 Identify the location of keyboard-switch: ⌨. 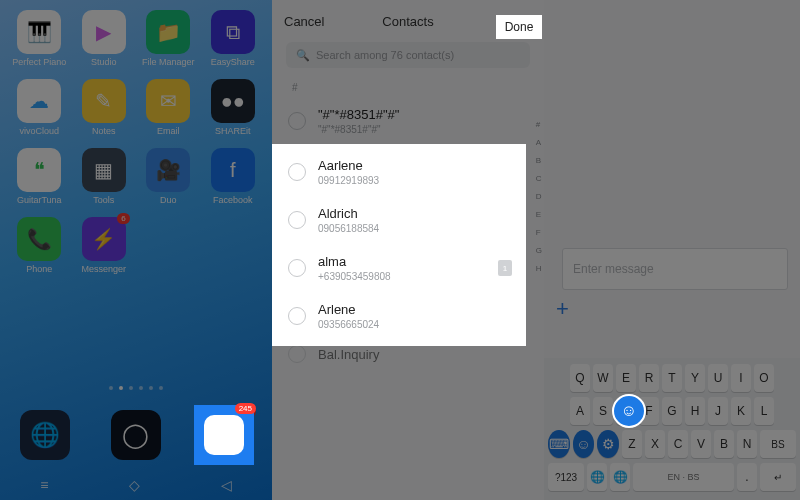
(559, 444).